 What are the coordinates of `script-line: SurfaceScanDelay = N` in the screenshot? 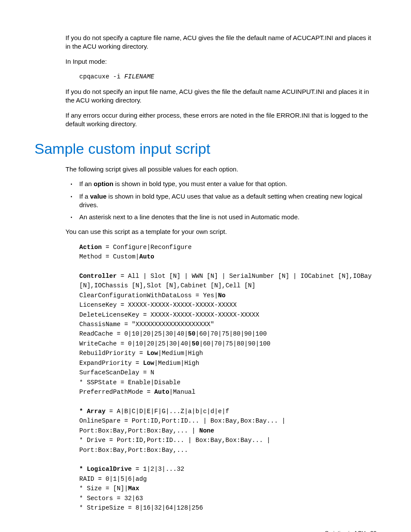 It's located at (228, 373).